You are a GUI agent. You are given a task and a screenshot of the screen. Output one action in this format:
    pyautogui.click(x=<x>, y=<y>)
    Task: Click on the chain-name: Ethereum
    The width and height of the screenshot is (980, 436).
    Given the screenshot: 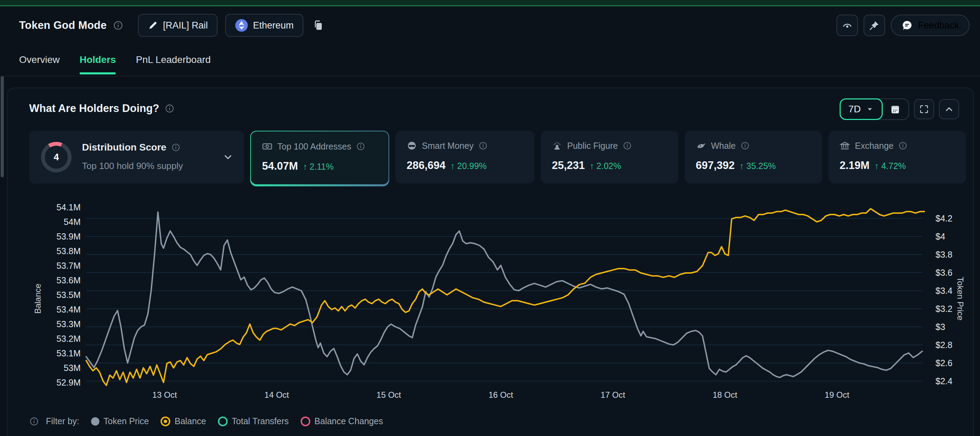 What is the action you would take?
    pyautogui.click(x=273, y=26)
    